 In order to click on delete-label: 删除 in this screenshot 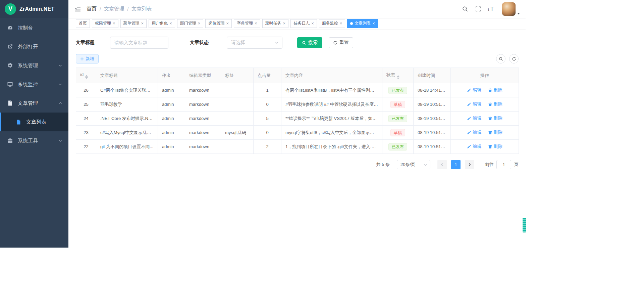, I will do `click(498, 146)`.